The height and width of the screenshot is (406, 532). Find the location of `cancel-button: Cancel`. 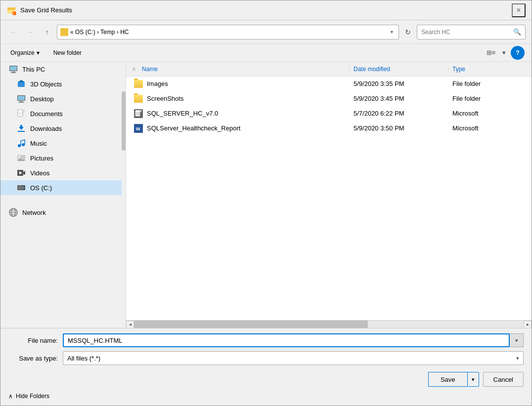

cancel-button: Cancel is located at coordinates (503, 379).